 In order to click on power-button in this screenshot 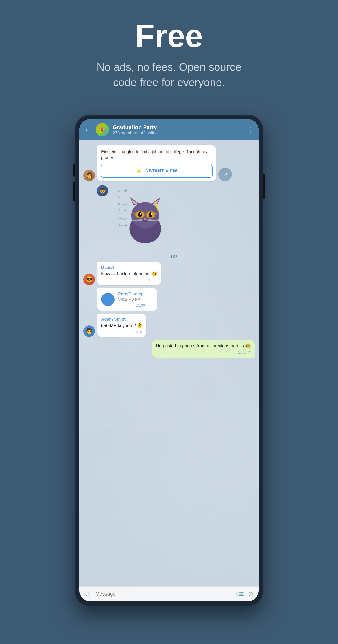, I will do `click(264, 186)`.